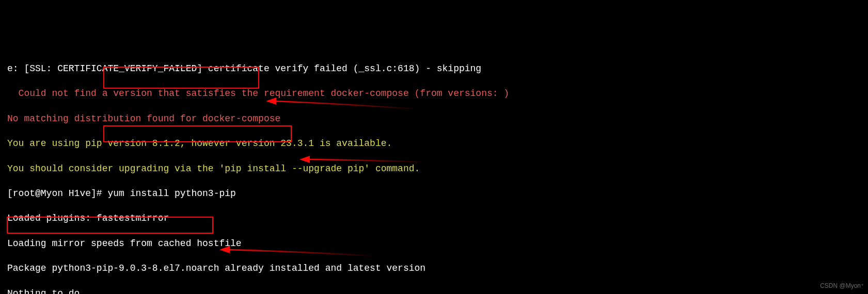  What do you see at coordinates (43, 291) in the screenshot?
I see `out-nothing-to-do: Nothing to do` at bounding box center [43, 291].